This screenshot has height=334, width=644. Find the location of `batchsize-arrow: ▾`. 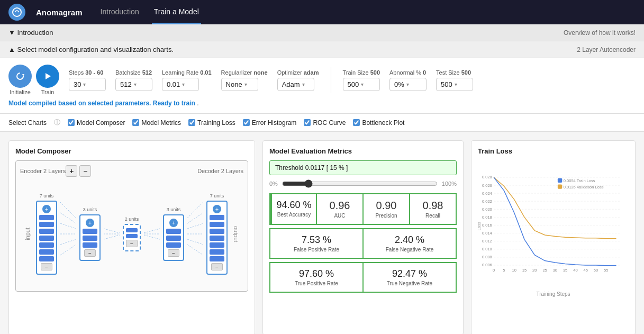

batchsize-arrow: ▾ is located at coordinates (135, 85).